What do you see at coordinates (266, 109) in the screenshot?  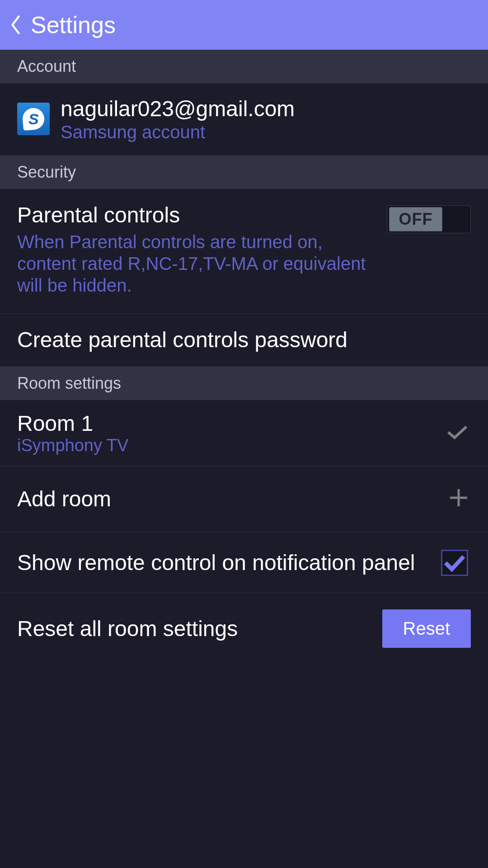 I see `account-email: naguilar023@gmail.com` at bounding box center [266, 109].